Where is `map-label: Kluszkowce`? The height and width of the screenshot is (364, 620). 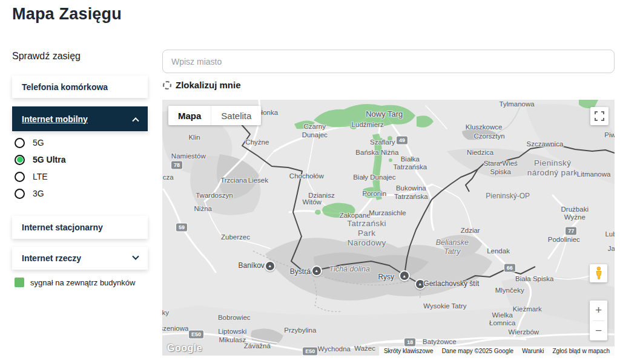 map-label: Kluszkowce is located at coordinates (484, 128).